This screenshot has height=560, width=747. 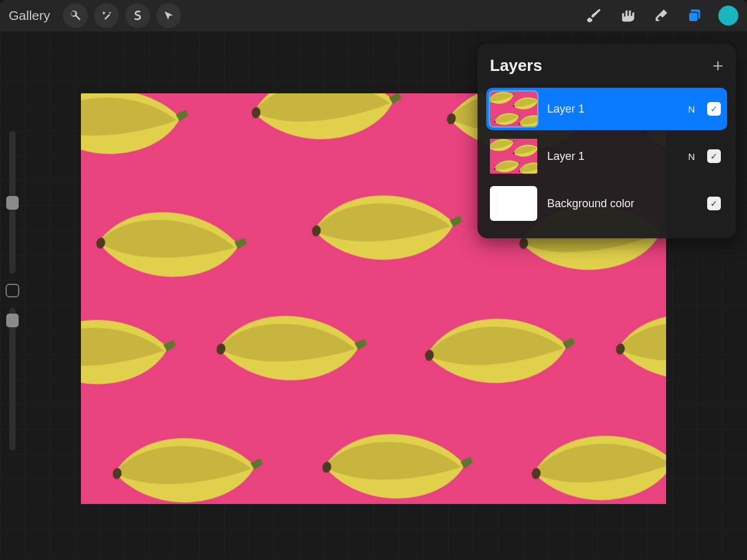 What do you see at coordinates (606, 141) in the screenshot?
I see `layers-panel: Layers + Layer 1 N ✓ Layer 1 N ✓ Backgro…` at bounding box center [606, 141].